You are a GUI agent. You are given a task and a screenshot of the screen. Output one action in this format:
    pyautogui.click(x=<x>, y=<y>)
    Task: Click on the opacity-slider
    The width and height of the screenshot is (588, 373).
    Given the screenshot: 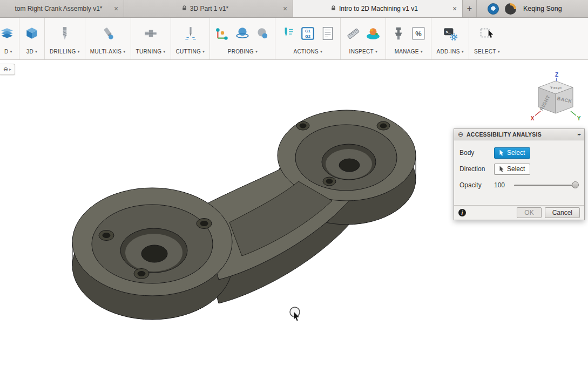 What is the action you would take?
    pyautogui.click(x=546, y=185)
    